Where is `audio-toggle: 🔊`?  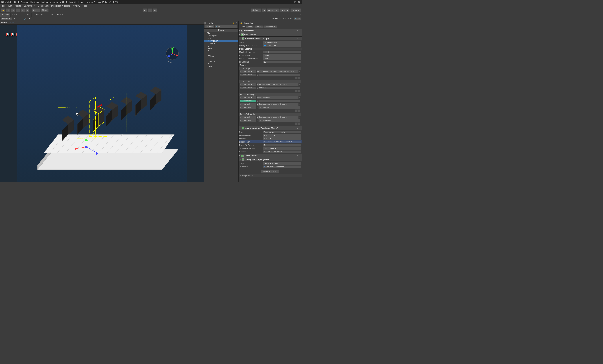 audio-toggle: 🔊 is located at coordinates (25, 19).